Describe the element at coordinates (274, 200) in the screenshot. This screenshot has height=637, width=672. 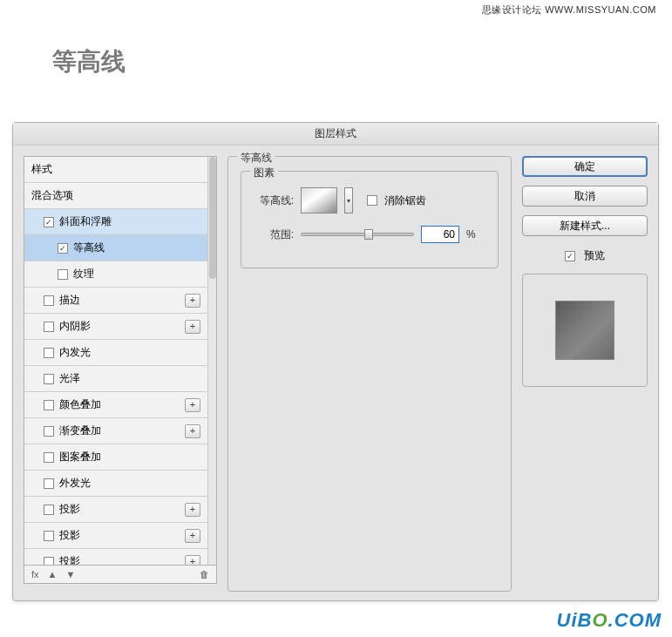
I see `contour-label: 等高线:` at that location.